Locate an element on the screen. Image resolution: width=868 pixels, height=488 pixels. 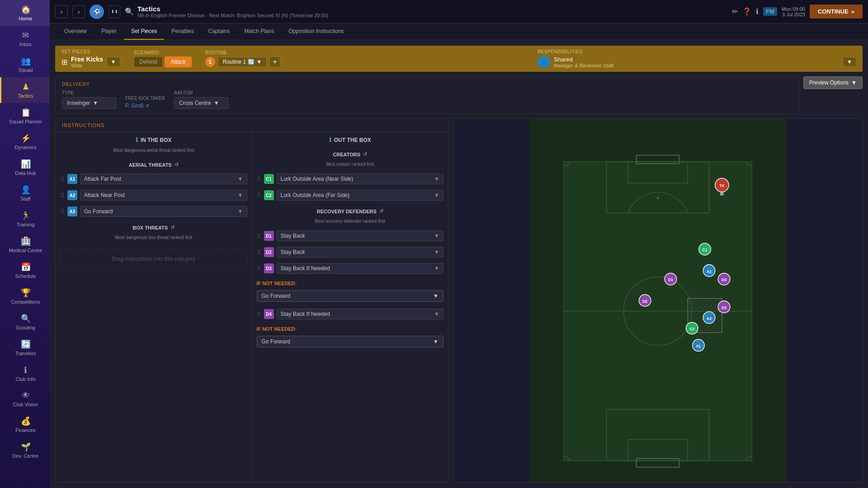
info-icon: ℹ is located at coordinates (757, 12).